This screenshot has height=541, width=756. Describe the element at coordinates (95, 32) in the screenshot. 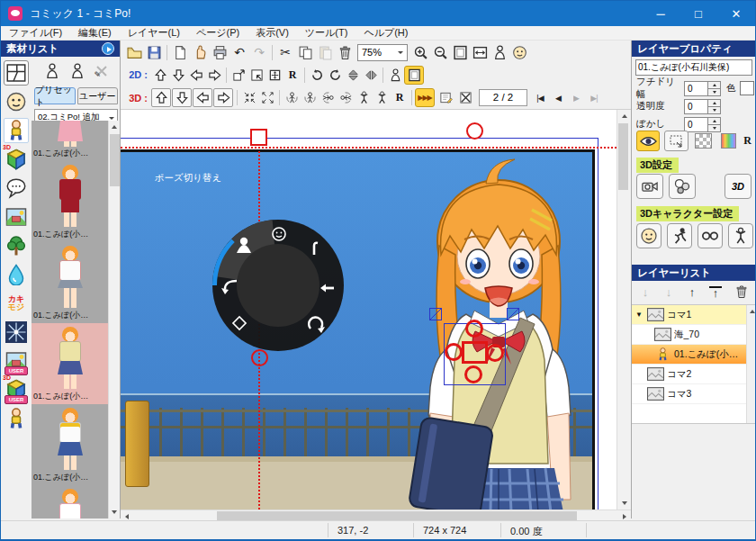

I see `menu-edit: 編集(E)` at that location.